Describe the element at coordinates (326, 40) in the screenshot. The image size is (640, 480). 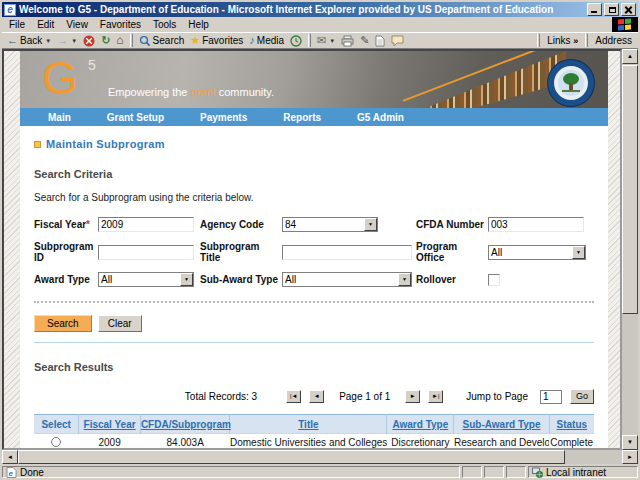
I see `mail-button: ✉ ▼` at that location.